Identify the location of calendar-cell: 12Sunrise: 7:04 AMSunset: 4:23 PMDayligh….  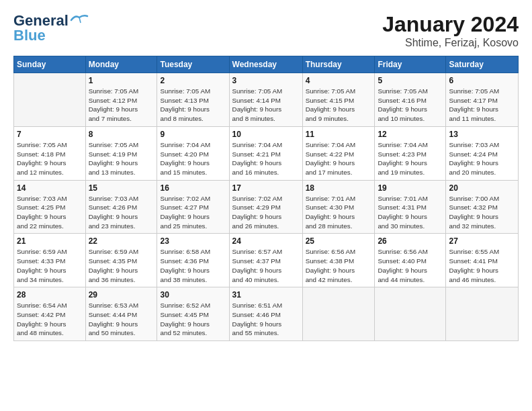
(410, 153).